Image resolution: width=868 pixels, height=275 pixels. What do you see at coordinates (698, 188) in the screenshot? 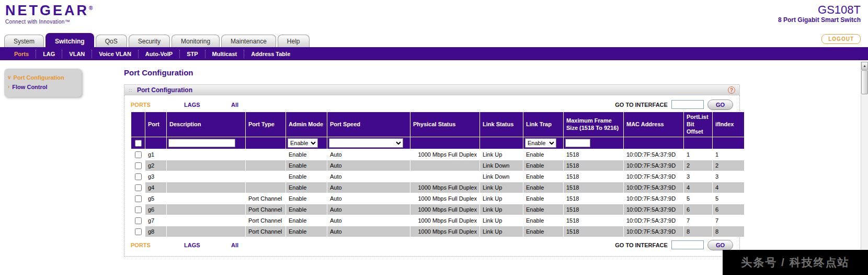
I see `cell-portlist: 4` at bounding box center [698, 188].